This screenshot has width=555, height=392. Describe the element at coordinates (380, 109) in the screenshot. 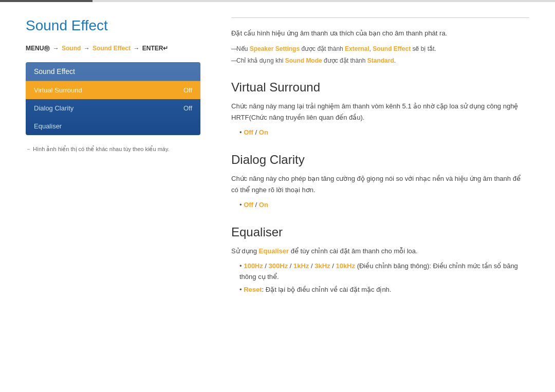

I see `section-virtual-surround: Virtual Surround Chức năng này mang lại …` at that location.